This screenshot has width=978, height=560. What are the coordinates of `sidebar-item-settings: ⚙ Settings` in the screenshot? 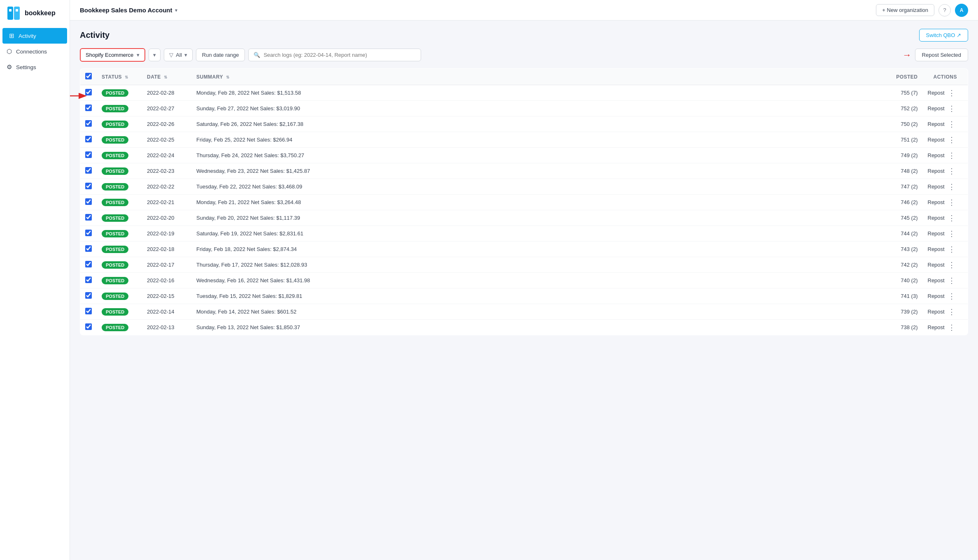 It's located at (35, 67).